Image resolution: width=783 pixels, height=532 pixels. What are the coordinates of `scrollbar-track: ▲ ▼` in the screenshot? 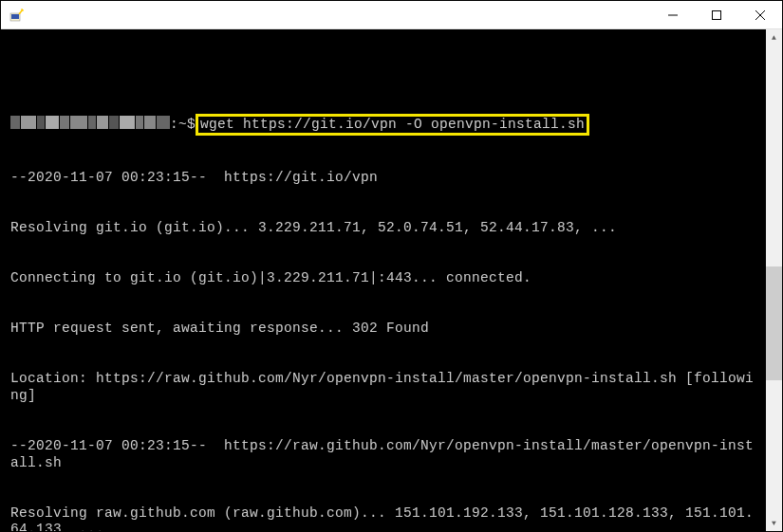 It's located at (774, 281).